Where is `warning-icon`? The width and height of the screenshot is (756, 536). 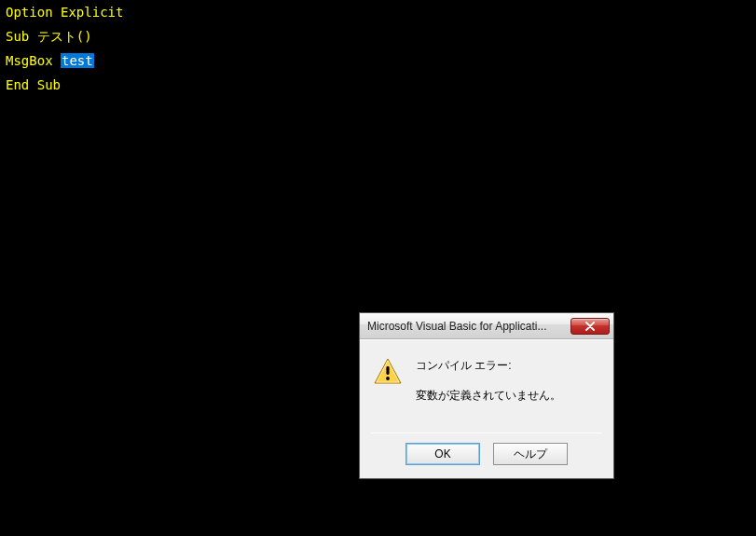 warning-icon is located at coordinates (388, 372).